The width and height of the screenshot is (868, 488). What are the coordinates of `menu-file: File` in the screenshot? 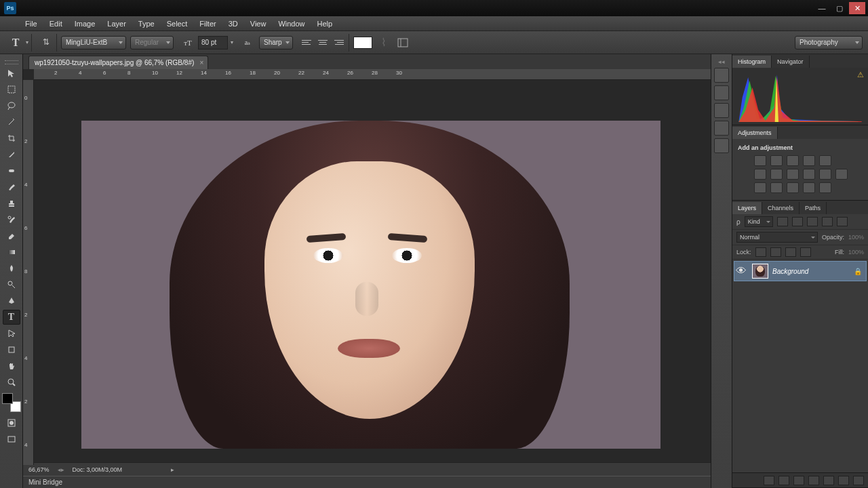 It's located at (31, 24).